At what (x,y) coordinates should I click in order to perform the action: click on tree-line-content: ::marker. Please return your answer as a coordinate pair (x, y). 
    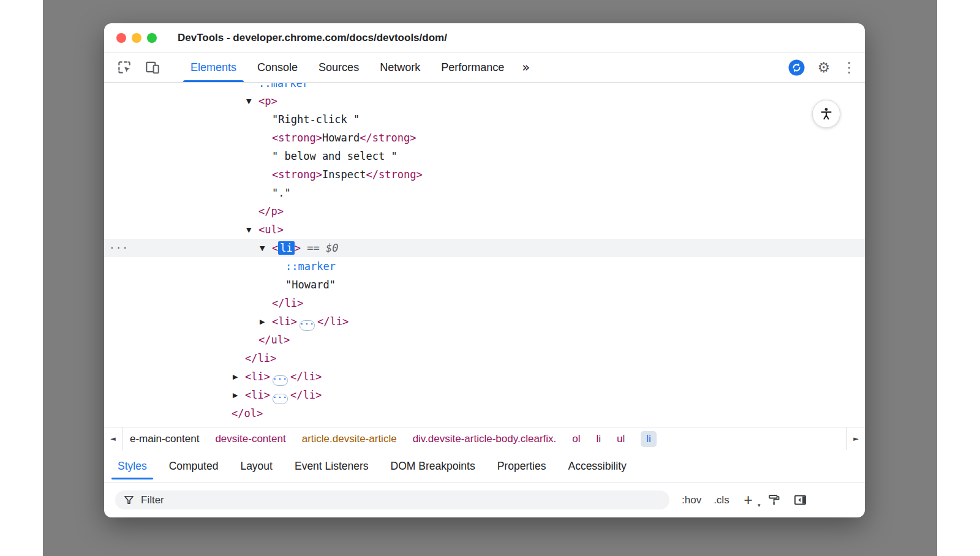
    Looking at the image, I should click on (484, 266).